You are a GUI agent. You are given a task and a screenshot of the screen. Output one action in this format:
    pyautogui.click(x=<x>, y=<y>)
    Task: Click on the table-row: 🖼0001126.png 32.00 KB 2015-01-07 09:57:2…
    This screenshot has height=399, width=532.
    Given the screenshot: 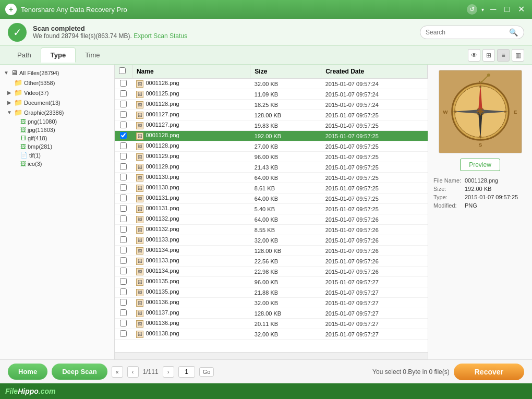 What is the action you would take?
    pyautogui.click(x=271, y=84)
    